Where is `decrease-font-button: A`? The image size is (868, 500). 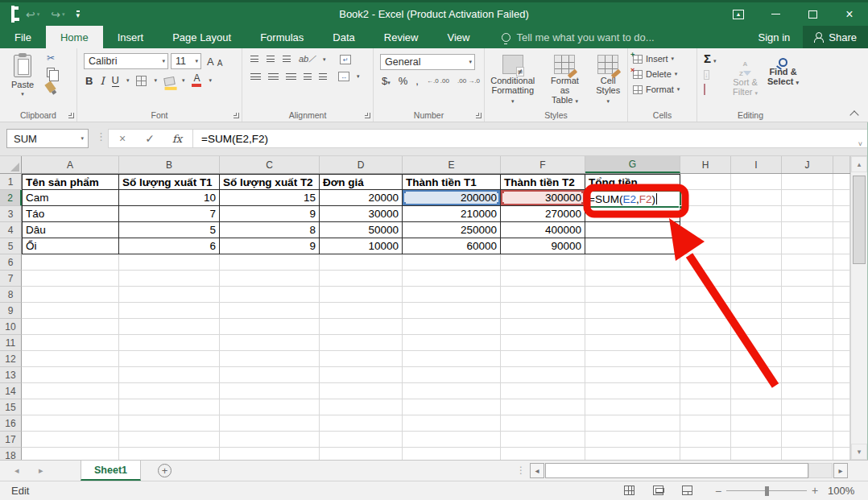
decrease-font-button: A is located at coordinates (221, 63).